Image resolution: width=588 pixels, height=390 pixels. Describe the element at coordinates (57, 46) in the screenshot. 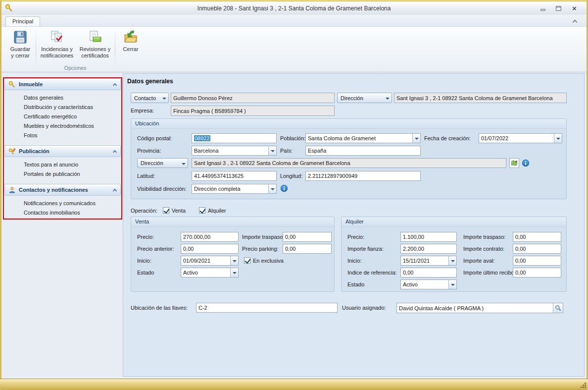

I see `incidencias-notificaciones-button: Incidencias y notificaciones` at that location.